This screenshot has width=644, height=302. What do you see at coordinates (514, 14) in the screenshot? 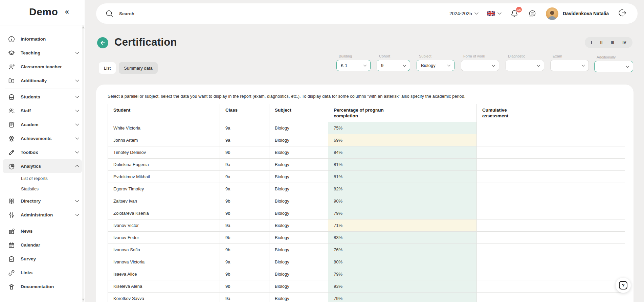
I see `notifications-button: 14` at bounding box center [514, 14].